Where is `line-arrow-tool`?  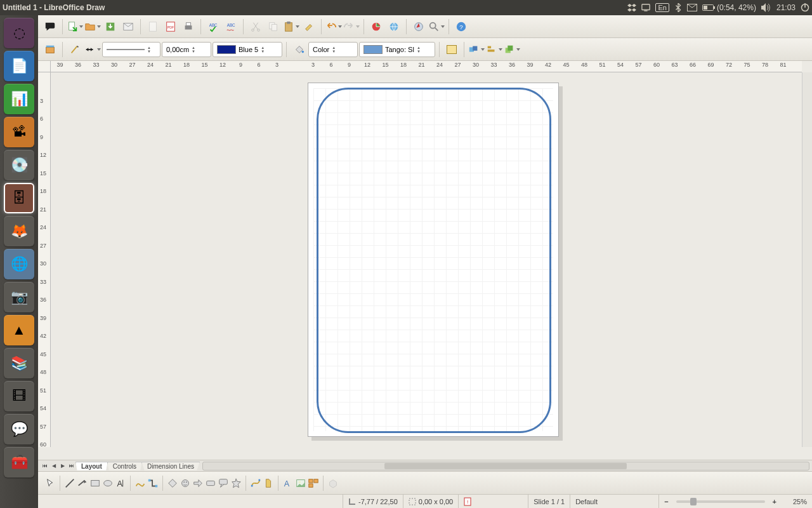 line-arrow-tool is located at coordinates (82, 483).